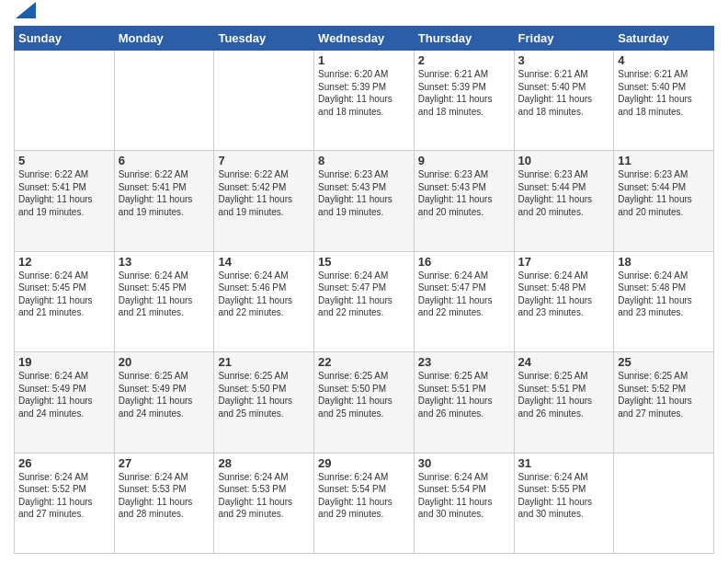  What do you see at coordinates (25, 14) in the screenshot?
I see `logo-text` at bounding box center [25, 14].